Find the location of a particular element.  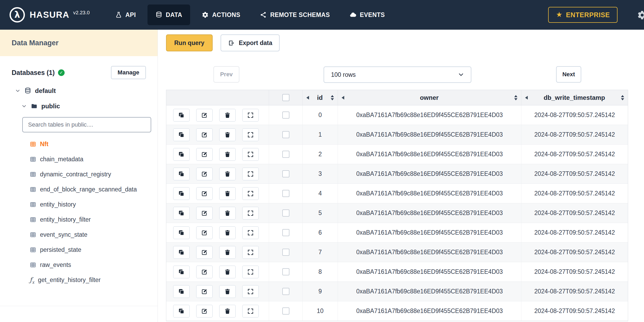

tree-item-default-database: default is located at coordinates (79, 91).